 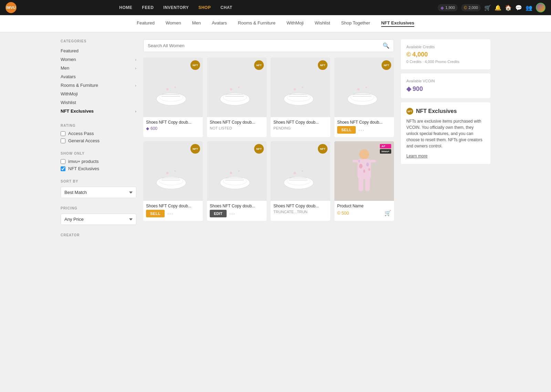 I want to click on product-card-8: AP imvu+, so click(x=364, y=181).